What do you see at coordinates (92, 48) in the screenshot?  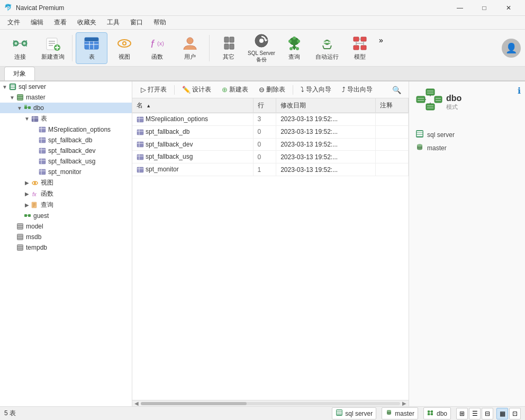 I see `table-button: 表` at bounding box center [92, 48].